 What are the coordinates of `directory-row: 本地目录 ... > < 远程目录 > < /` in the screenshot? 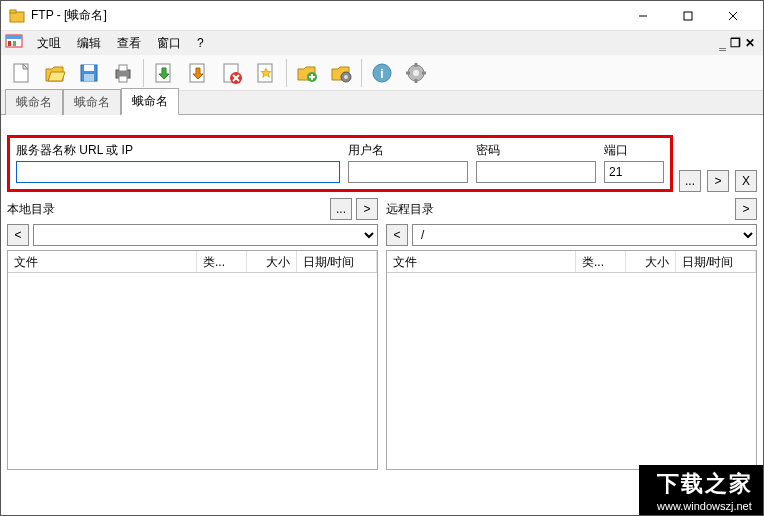 It's located at (382, 222).